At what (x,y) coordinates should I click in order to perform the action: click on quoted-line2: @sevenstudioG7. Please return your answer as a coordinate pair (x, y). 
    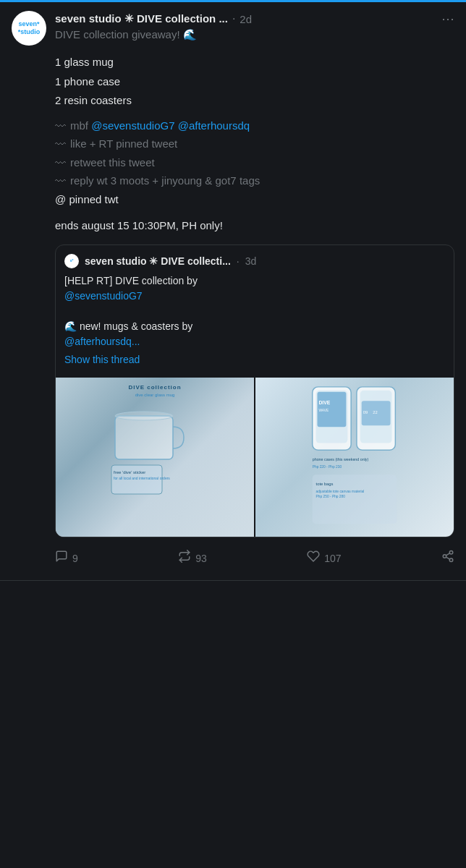
    Looking at the image, I should click on (255, 297).